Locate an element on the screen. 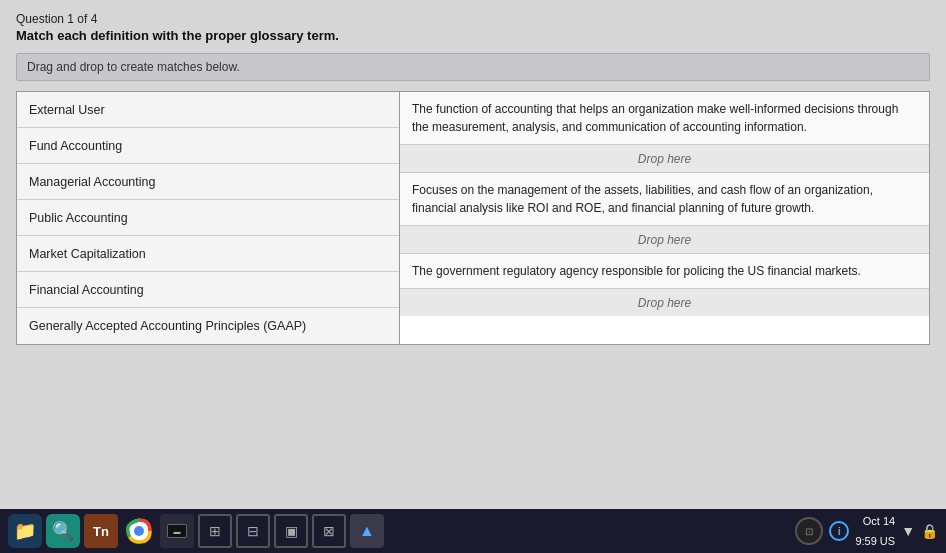 The width and height of the screenshot is (946, 553). term-public-accounting: Public Accounting is located at coordinates (208, 218).